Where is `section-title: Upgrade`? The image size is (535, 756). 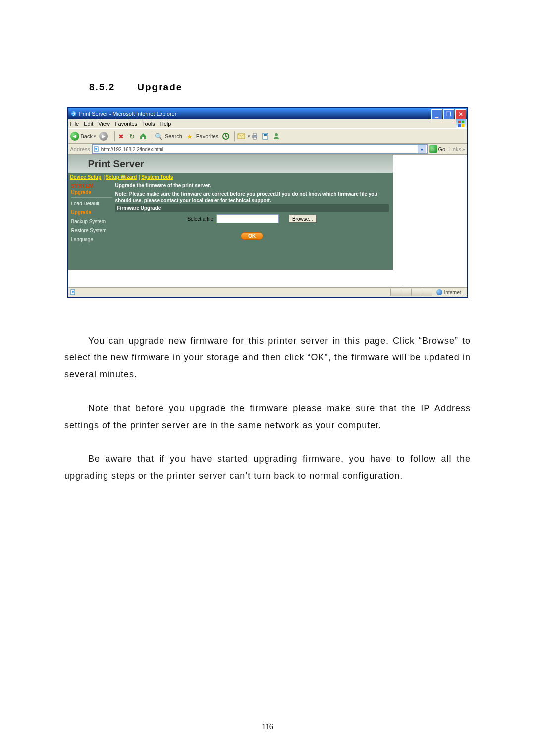
section-title: Upgrade is located at coordinates (160, 87).